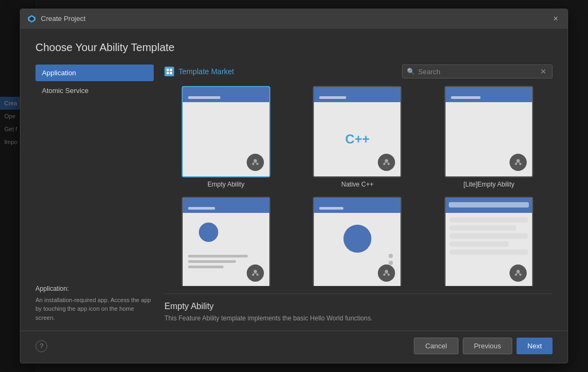 The image size is (588, 372). Describe the element at coordinates (477, 71) in the screenshot. I see `search-box: 🔍 ✕` at that location.